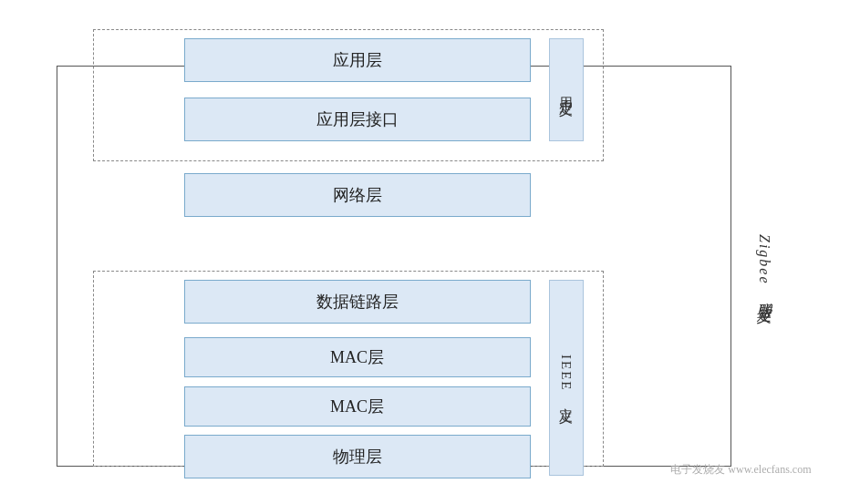  What do you see at coordinates (357, 406) in the screenshot?
I see `mac2-layer-block: MAC层` at bounding box center [357, 406].